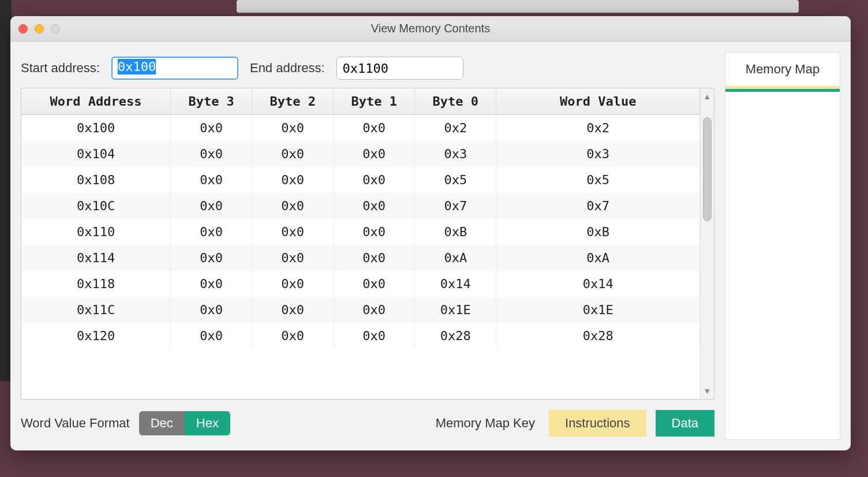  Describe the element at coordinates (598, 206) in the screenshot. I see `cell-val: 0x7` at that location.